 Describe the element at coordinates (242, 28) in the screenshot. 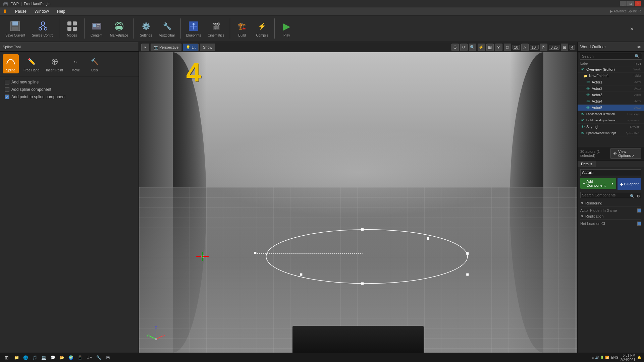

I see `build-button: 🏗️ Build` at that location.